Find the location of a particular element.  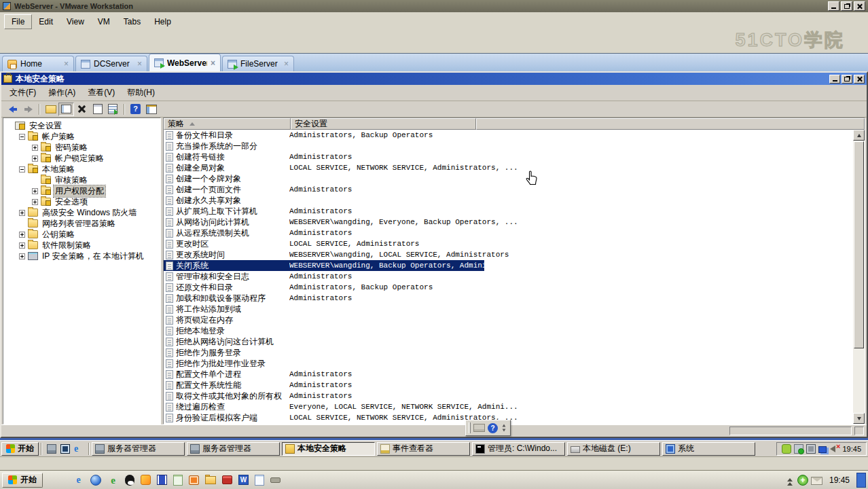

toolbox-icon is located at coordinates (227, 479).